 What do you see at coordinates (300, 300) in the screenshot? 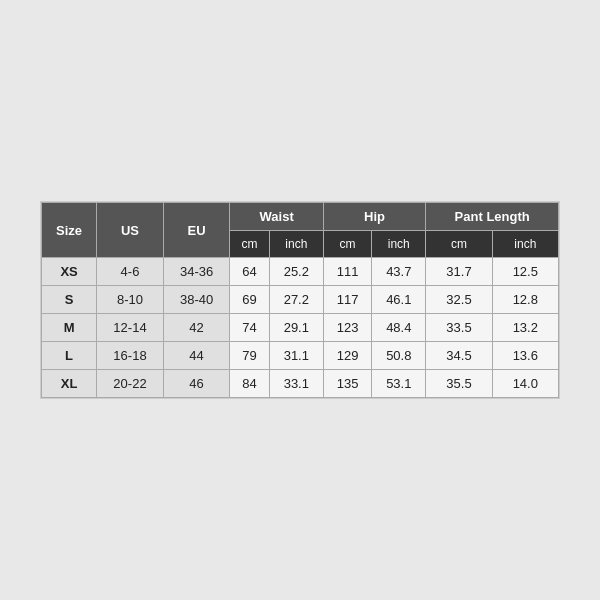
I see `table-row: S8-1038-406927.211746.132.512.8` at bounding box center [300, 300].